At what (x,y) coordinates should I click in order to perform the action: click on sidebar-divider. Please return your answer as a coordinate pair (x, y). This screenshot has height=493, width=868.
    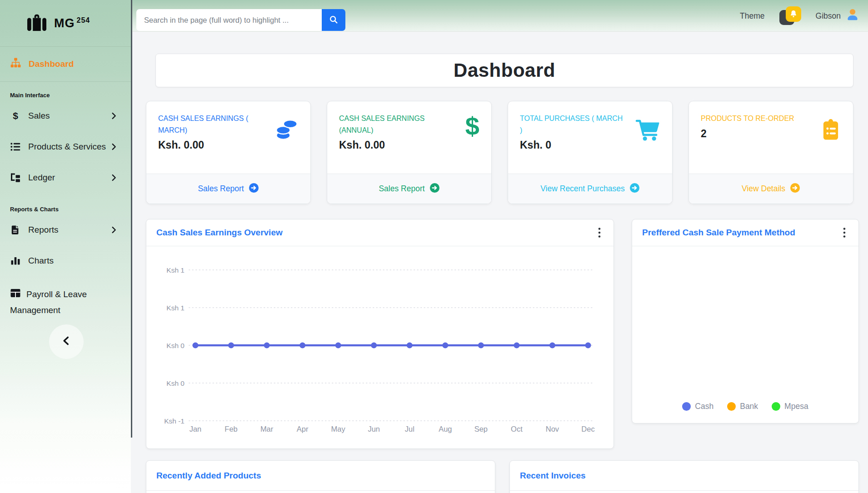
    Looking at the image, I should click on (132, 219).